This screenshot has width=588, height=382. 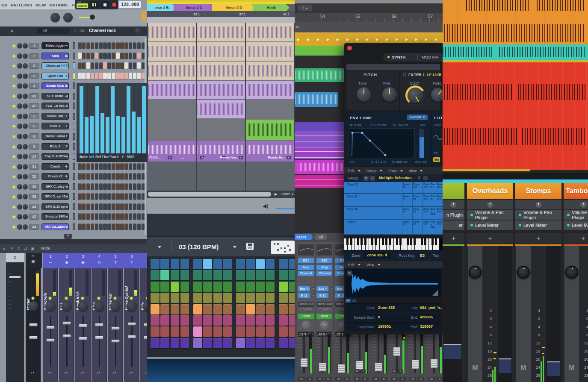 What do you see at coordinates (55, 116) in the screenshot?
I see `channel-name-button: Noise HatŦ` at bounding box center [55, 116].